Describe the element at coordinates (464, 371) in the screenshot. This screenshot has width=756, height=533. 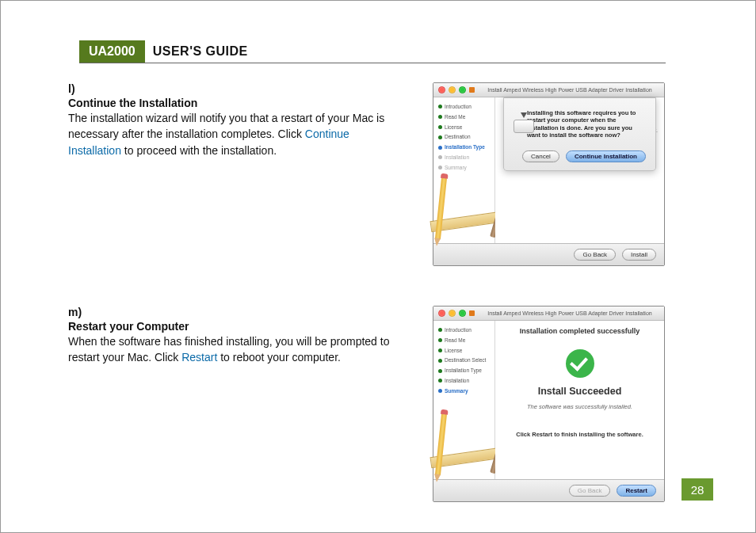
I see `sidebar-step: Installation Type` at that location.